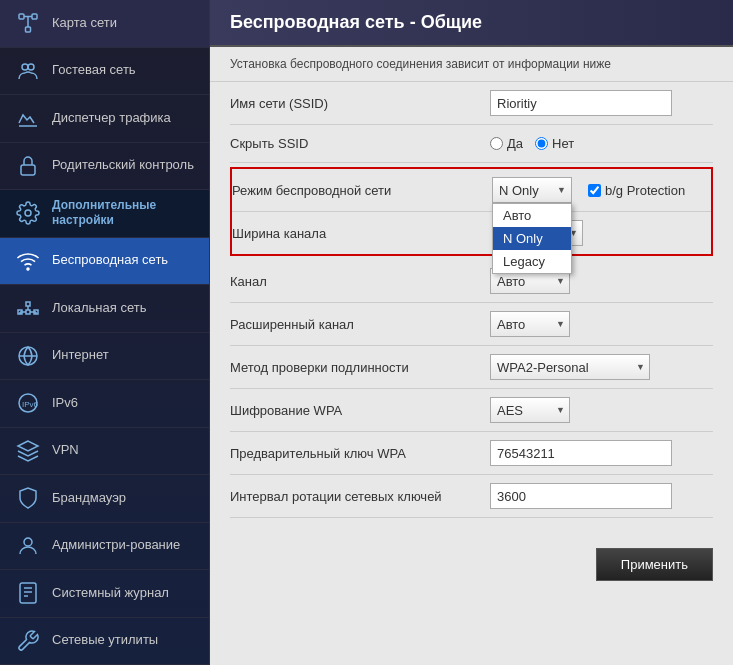  Describe the element at coordinates (472, 144) in the screenshot. I see `hide-ssid-row: Скрыть SSID Да Нет` at that location.